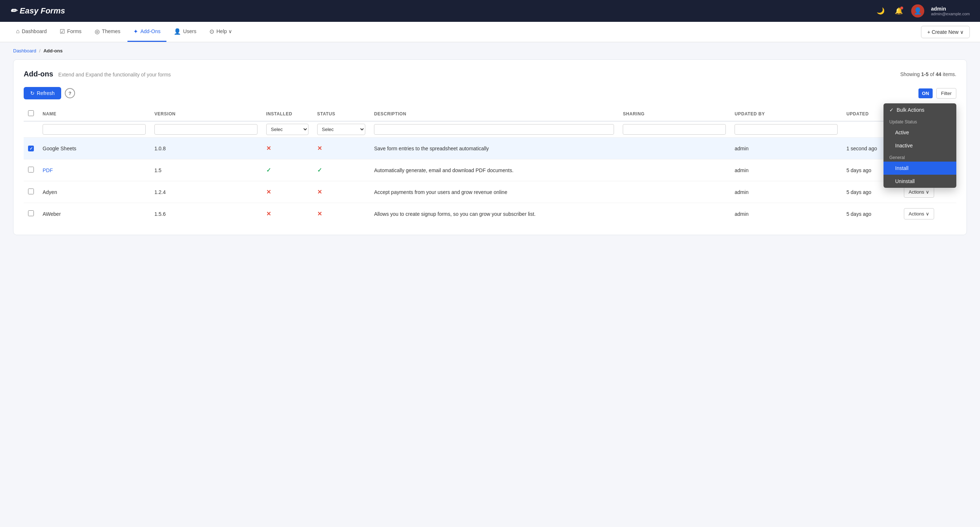 The height and width of the screenshot is (527, 980). I want to click on row-checkbox-google-sheets, so click(31, 148).